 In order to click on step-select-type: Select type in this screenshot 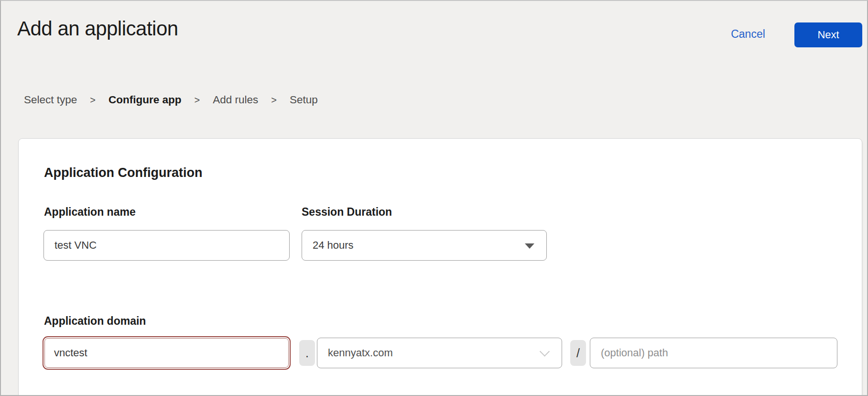, I will do `click(51, 100)`.